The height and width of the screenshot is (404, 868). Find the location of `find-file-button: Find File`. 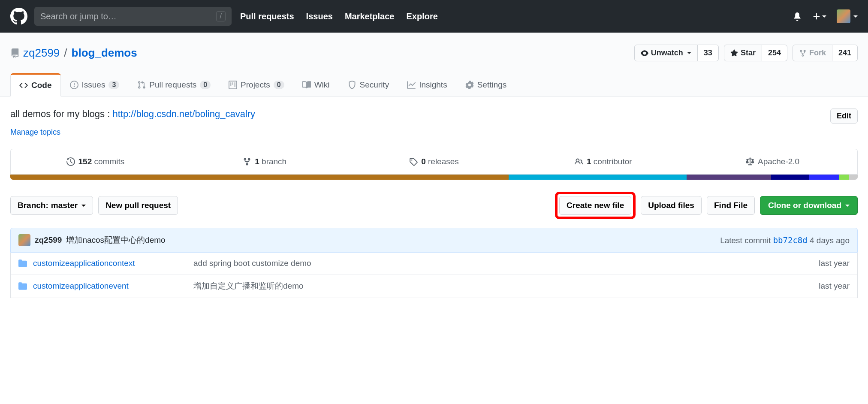

find-file-button: Find File is located at coordinates (731, 205).